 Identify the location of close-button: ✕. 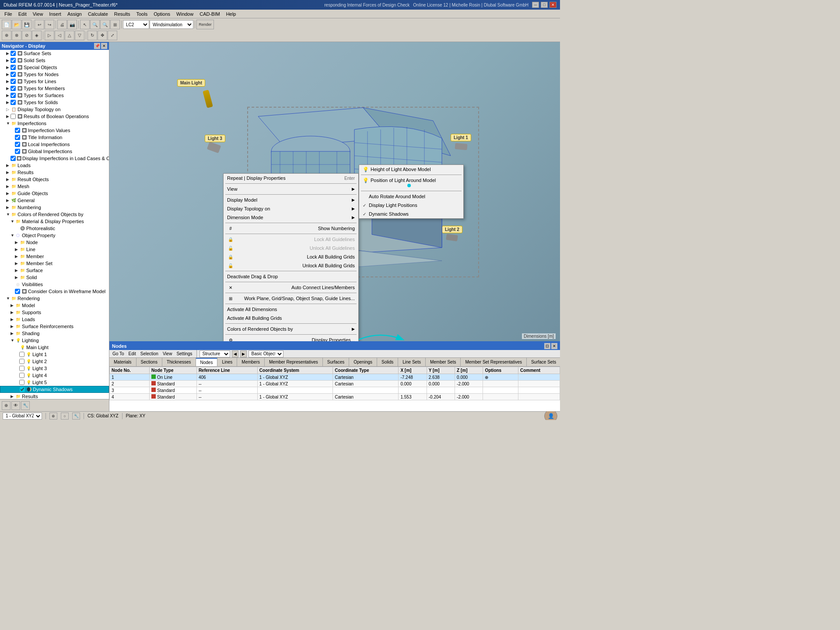
(553, 5).